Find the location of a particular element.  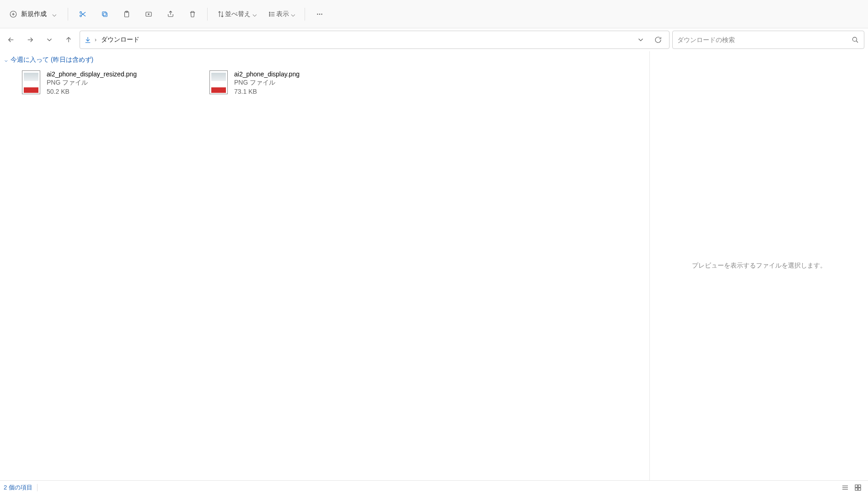

thumbnails-view-toggle is located at coordinates (858, 488).